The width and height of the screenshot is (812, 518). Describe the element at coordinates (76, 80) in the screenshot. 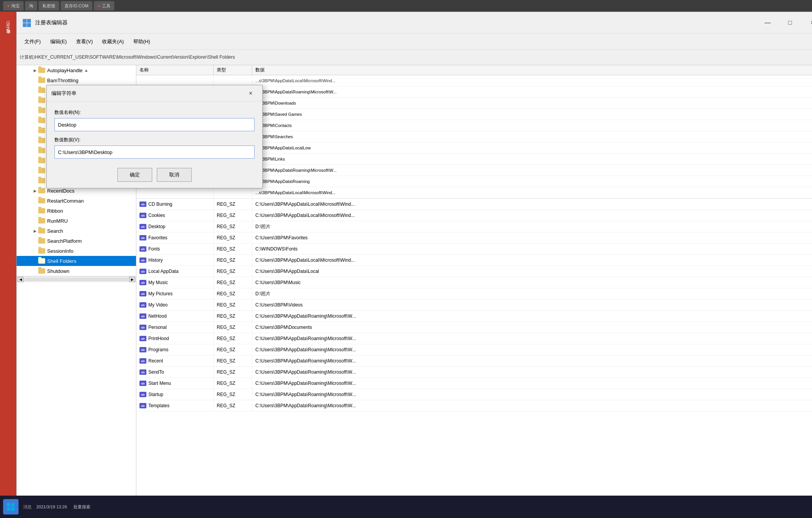

I see `tree-item-bamthrottling: BamThrottling` at that location.